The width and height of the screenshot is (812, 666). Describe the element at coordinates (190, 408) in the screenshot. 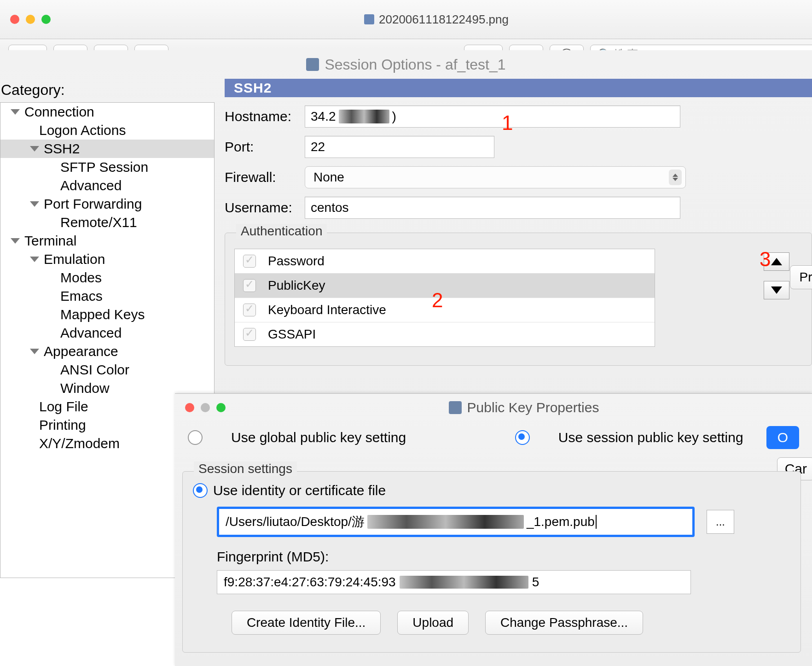

I see `pk-window-close` at that location.